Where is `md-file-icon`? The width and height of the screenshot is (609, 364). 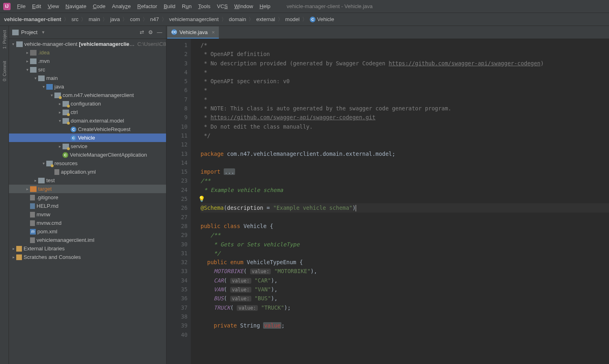
md-file-icon is located at coordinates (32, 206).